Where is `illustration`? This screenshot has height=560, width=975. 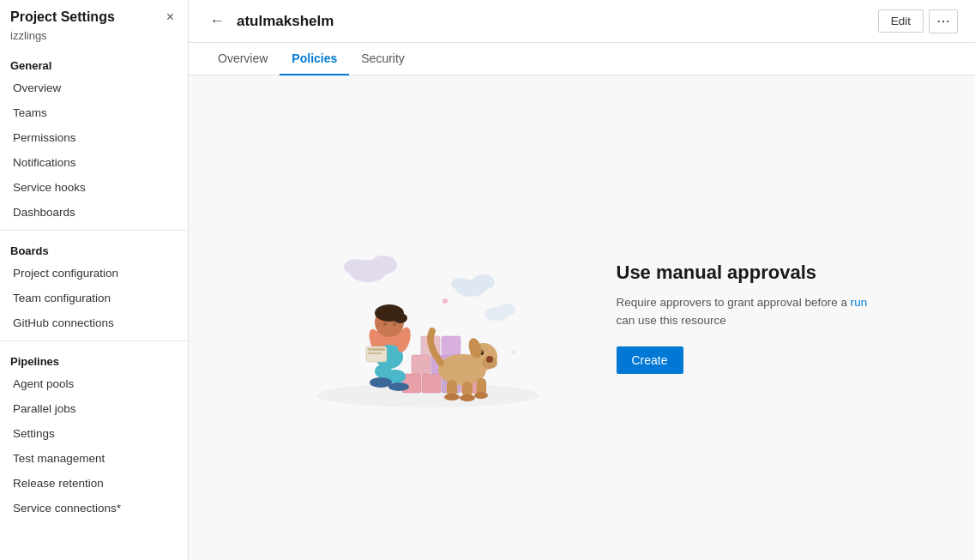
illustration is located at coordinates (428, 318).